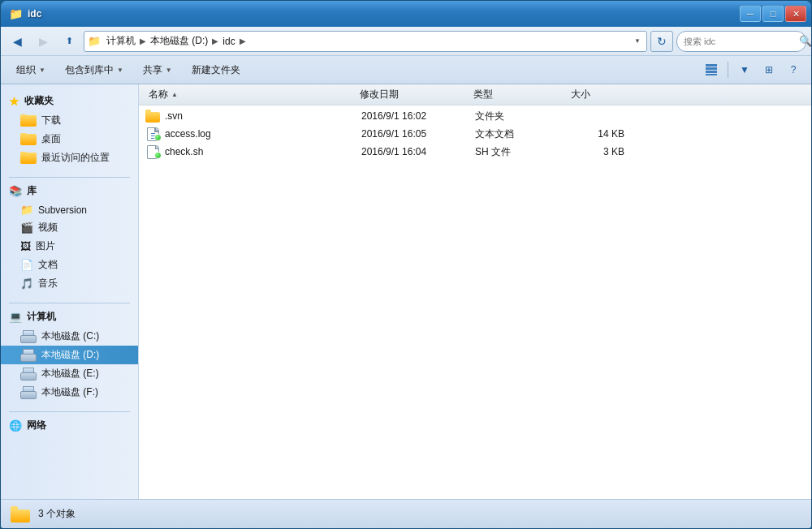  Describe the element at coordinates (28, 337) in the screenshot. I see `drive-c-icon` at that location.